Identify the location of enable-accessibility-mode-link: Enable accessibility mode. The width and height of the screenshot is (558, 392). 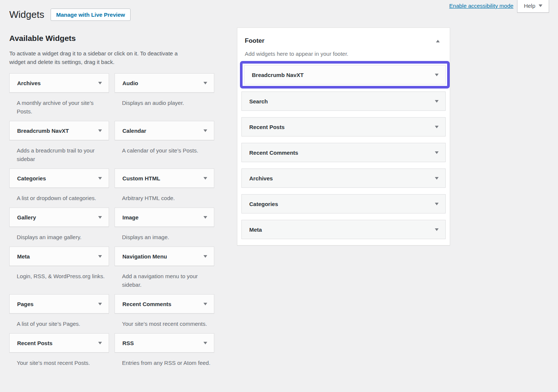
(481, 6).